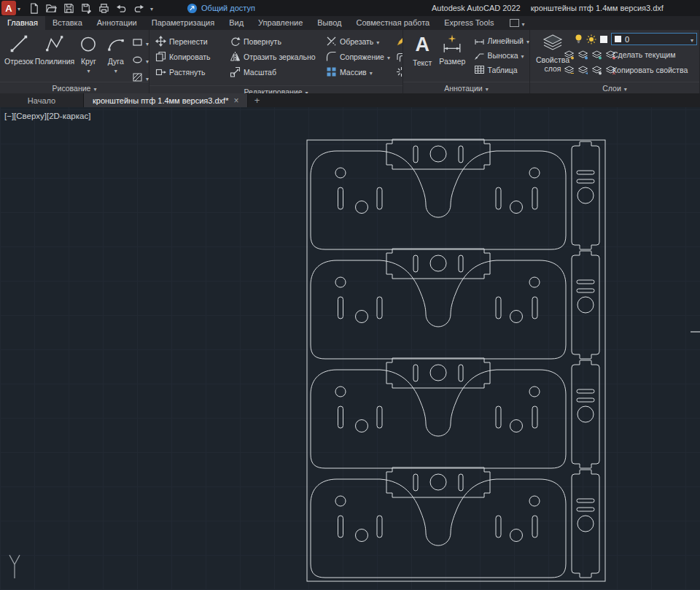  What do you see at coordinates (34, 9) in the screenshot?
I see `new-file-icon` at bounding box center [34, 9].